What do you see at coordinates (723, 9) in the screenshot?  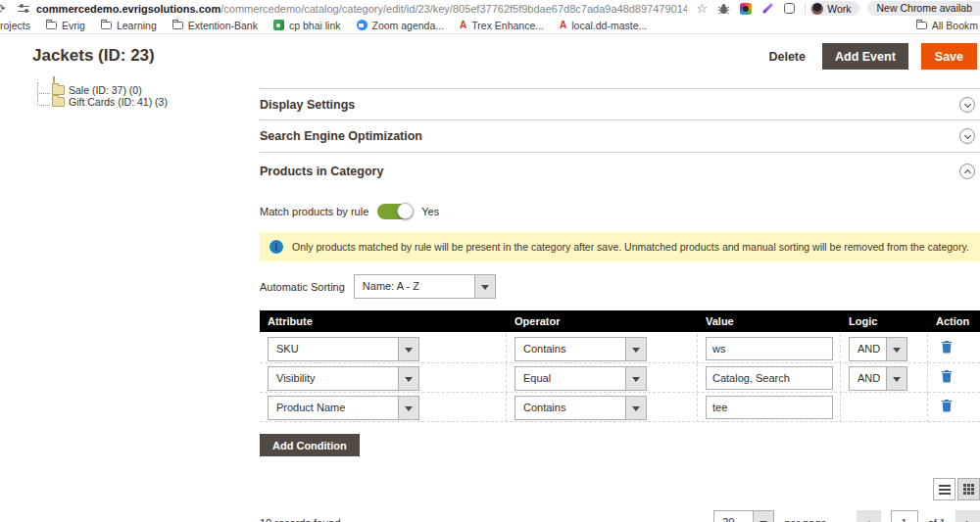 I see `bug-extension-icon` at bounding box center [723, 9].